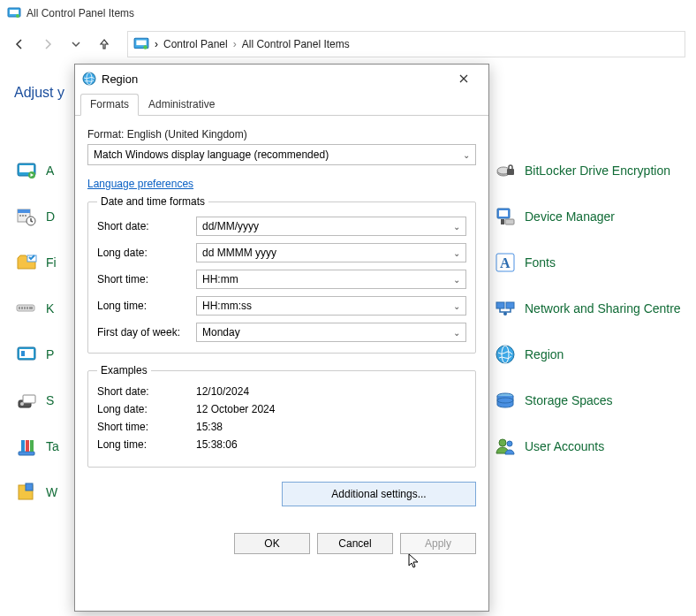 This screenshot has height=616, width=696. What do you see at coordinates (282, 545) in the screenshot?
I see `dialog-button-row: OK Cancel Apply` at bounding box center [282, 545].